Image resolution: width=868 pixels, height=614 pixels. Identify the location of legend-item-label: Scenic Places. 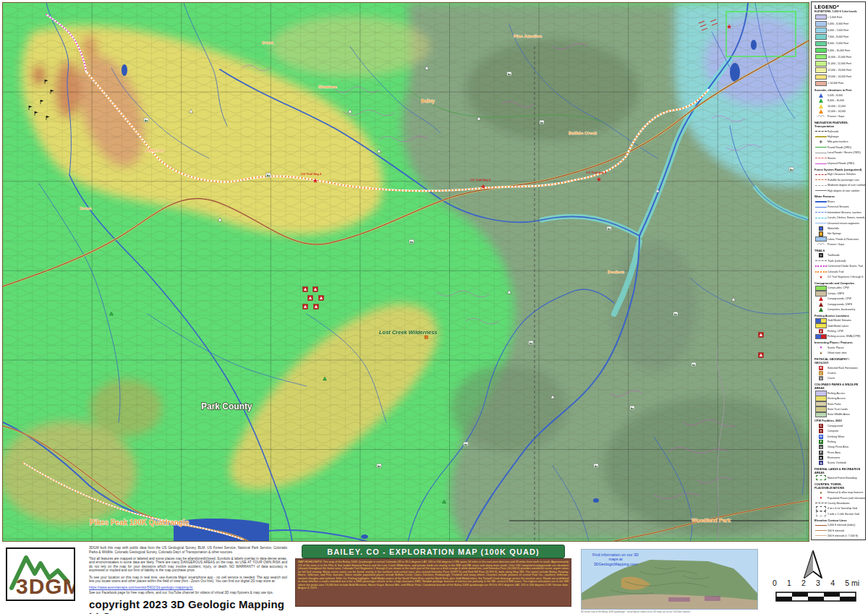
(836, 348).